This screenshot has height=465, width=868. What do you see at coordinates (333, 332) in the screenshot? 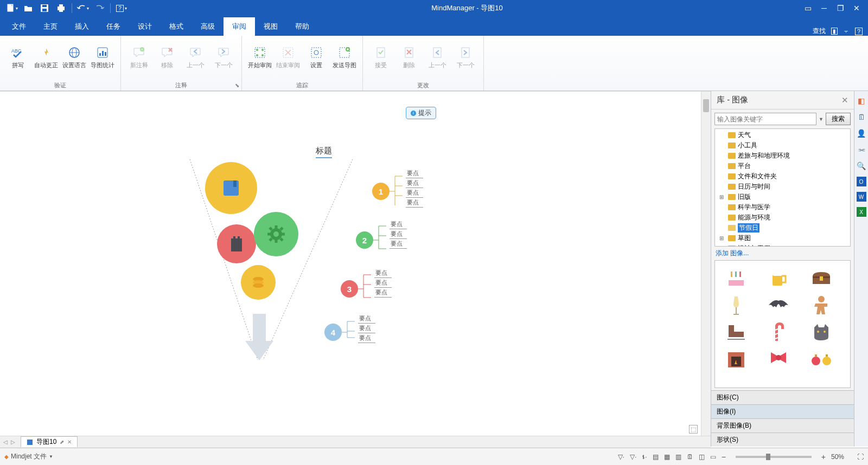
I see `node-4: 4` at bounding box center [333, 332].